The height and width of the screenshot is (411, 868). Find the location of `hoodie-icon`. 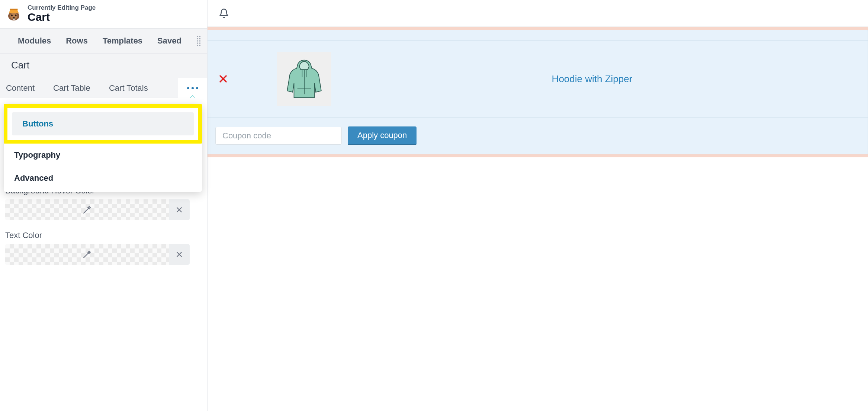

hoodie-icon is located at coordinates (304, 79).